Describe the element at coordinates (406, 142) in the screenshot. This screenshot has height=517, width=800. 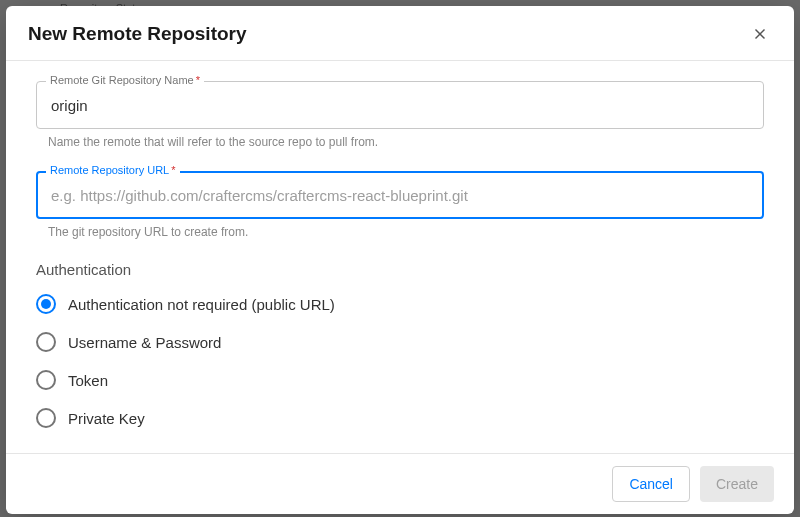
I see `repo-name-helper: Name the remote that will refer to the s…` at that location.